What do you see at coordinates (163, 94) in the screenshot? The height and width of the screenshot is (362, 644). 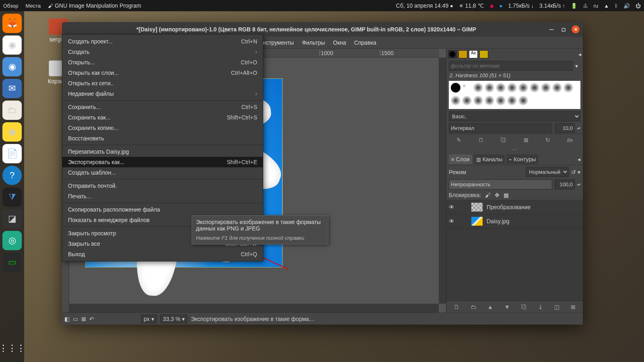 I see `menu-item: Недавние файлы›` at bounding box center [163, 94].